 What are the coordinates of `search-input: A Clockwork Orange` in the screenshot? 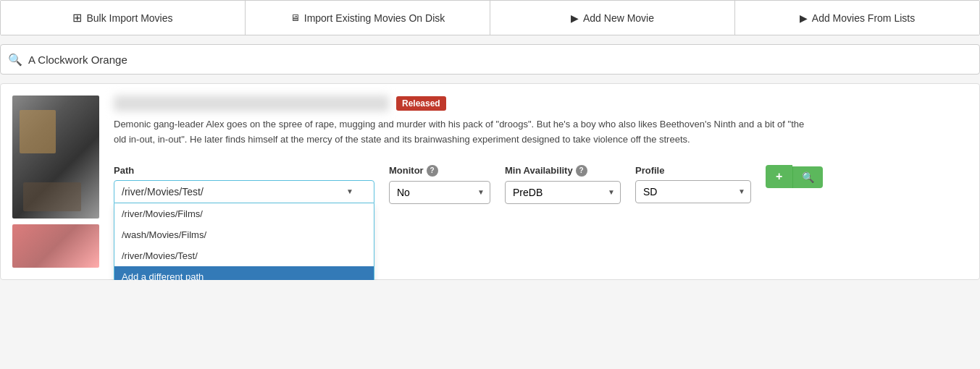 It's located at (500, 59).